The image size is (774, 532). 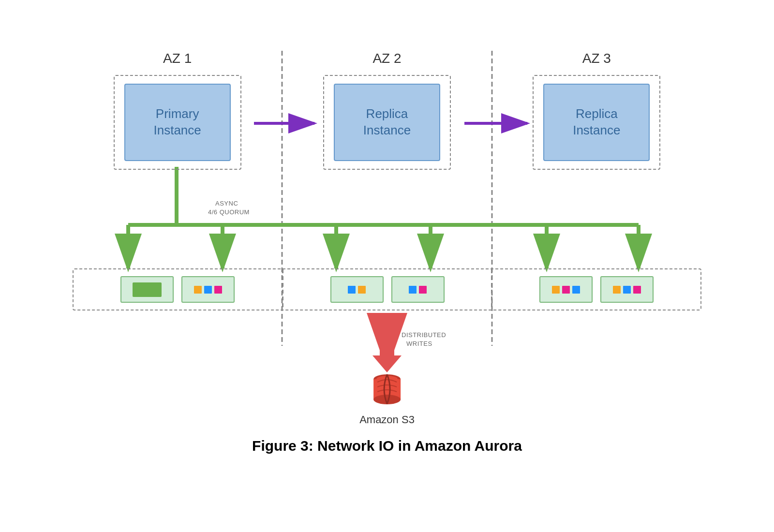 I want to click on s3-label: Amazon S3, so click(x=387, y=420).